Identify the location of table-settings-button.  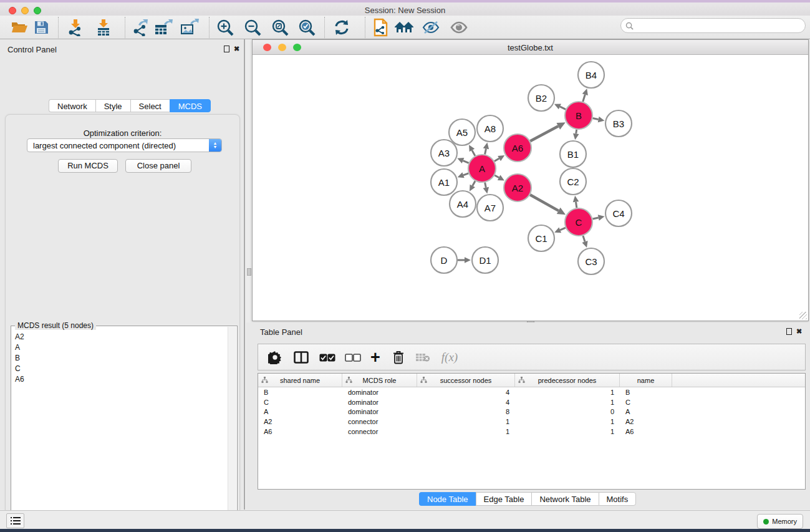
(275, 357).